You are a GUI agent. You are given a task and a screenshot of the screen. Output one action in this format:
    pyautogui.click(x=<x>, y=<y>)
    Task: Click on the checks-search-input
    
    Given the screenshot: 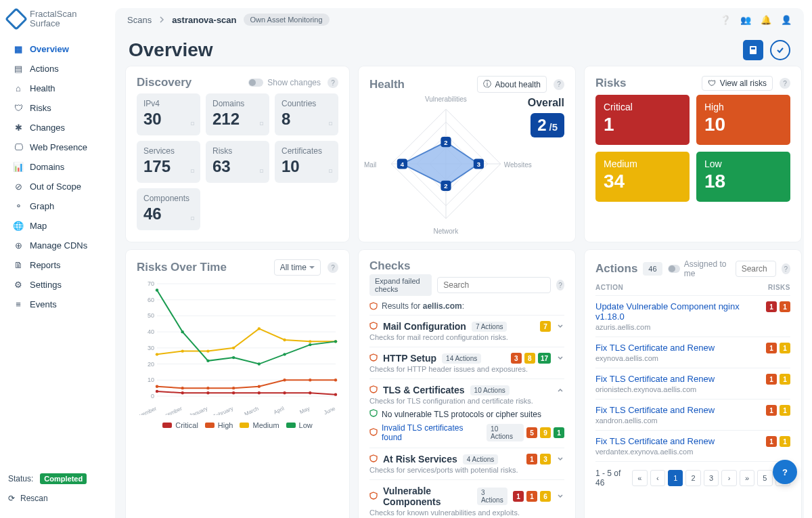 What is the action you would take?
    pyautogui.click(x=494, y=285)
    